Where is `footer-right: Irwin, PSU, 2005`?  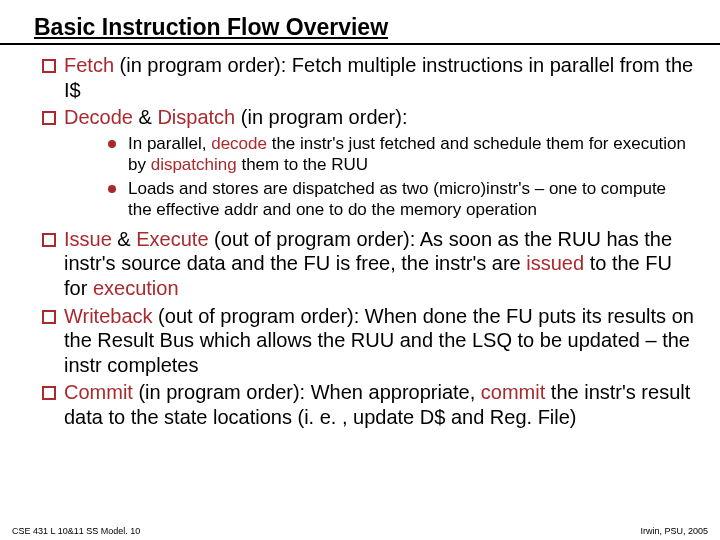
footer-right: Irwin, PSU, 2005 is located at coordinates (674, 531).